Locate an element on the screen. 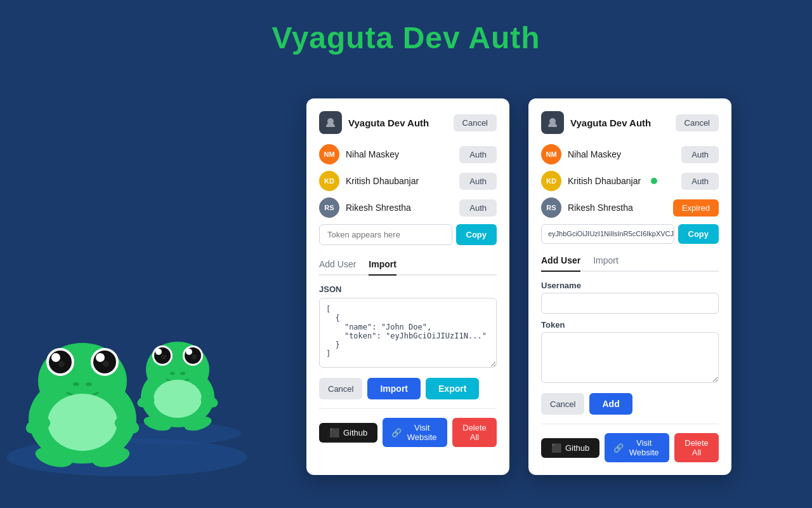 This screenshot has width=812, height=508. user-name-nm-left: Nihal Maskey is located at coordinates (372, 154).